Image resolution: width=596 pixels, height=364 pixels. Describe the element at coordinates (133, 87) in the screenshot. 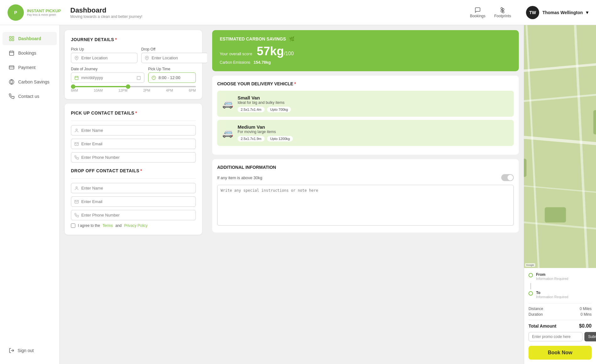

I see `slider-track` at that location.